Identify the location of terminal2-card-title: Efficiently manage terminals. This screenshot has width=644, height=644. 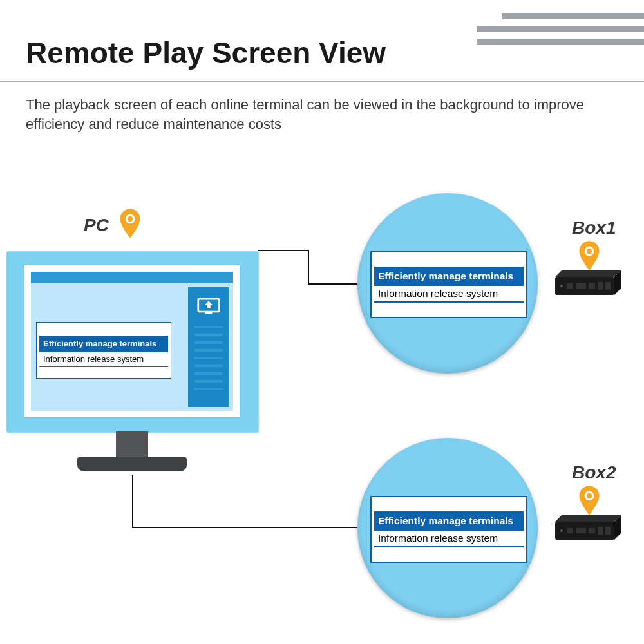
(449, 521).